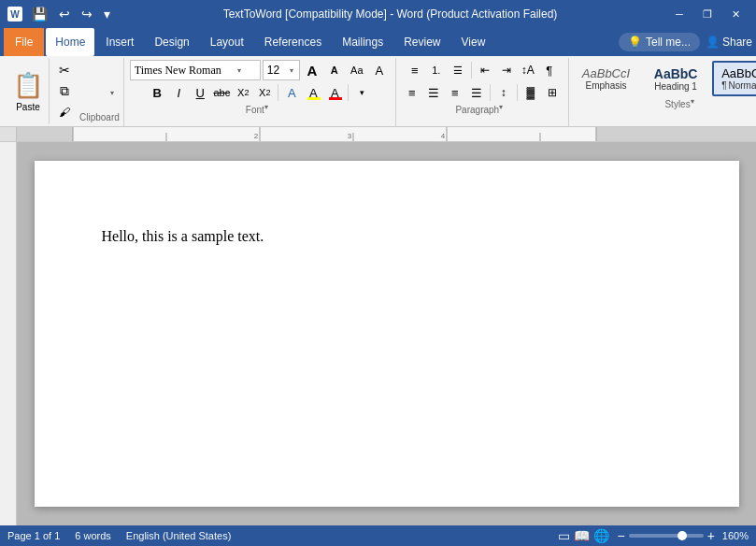 The image size is (756, 546). Describe the element at coordinates (264, 93) in the screenshot. I see `superscript-button: X2` at that location.